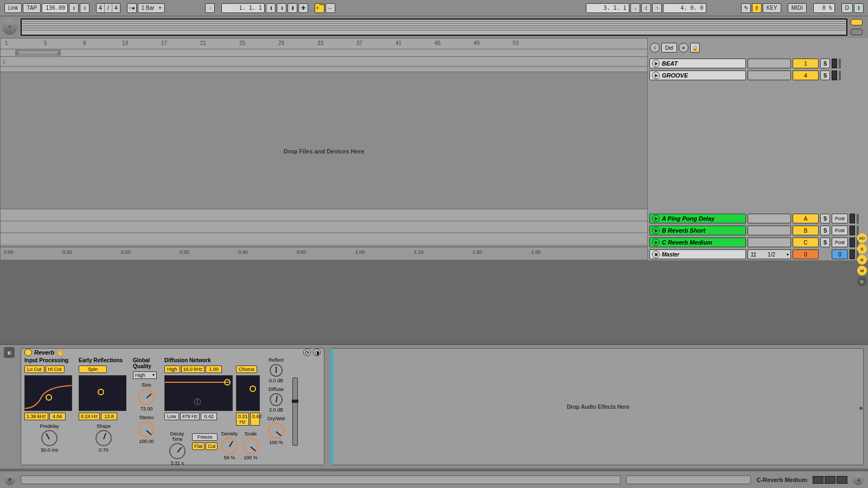 The width and height of the screenshot is (868, 488). I want to click on add-icon: +, so click(684, 48).